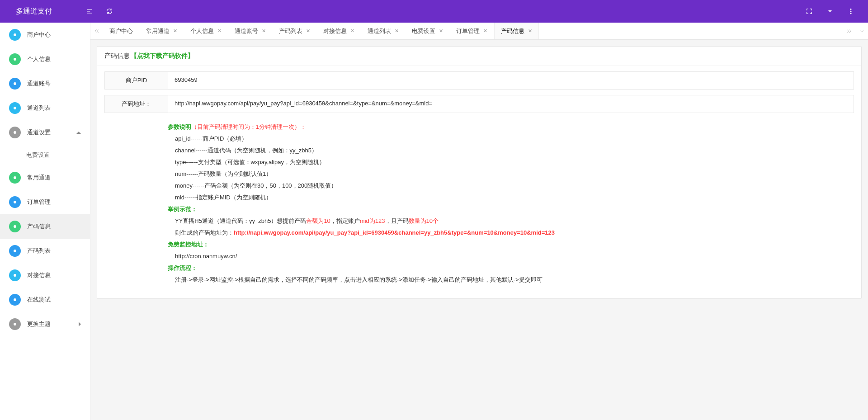 This screenshot has height=420, width=868. Describe the element at coordinates (162, 56) in the screenshot. I see `download-software-link: 【点我下载产码软件】` at that location.